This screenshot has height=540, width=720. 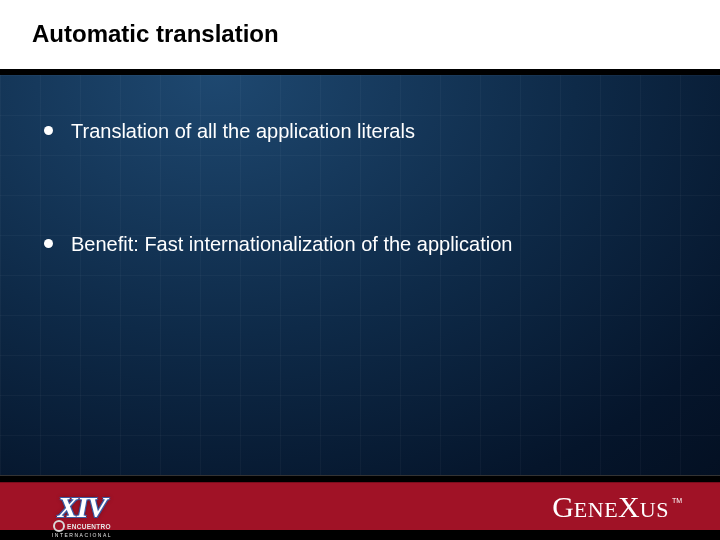 I want to click on globe-icon, so click(x=59, y=526).